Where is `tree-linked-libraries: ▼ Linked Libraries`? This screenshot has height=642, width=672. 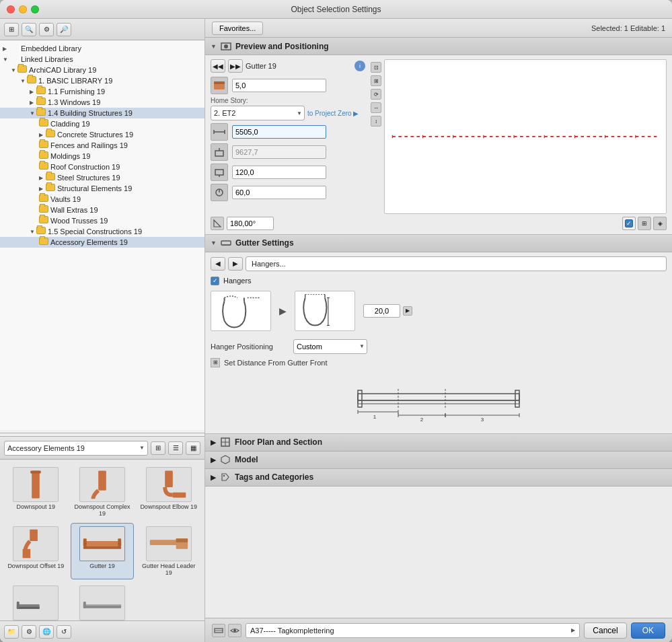
tree-linked-libraries: ▼ Linked Libraries is located at coordinates (102, 59).